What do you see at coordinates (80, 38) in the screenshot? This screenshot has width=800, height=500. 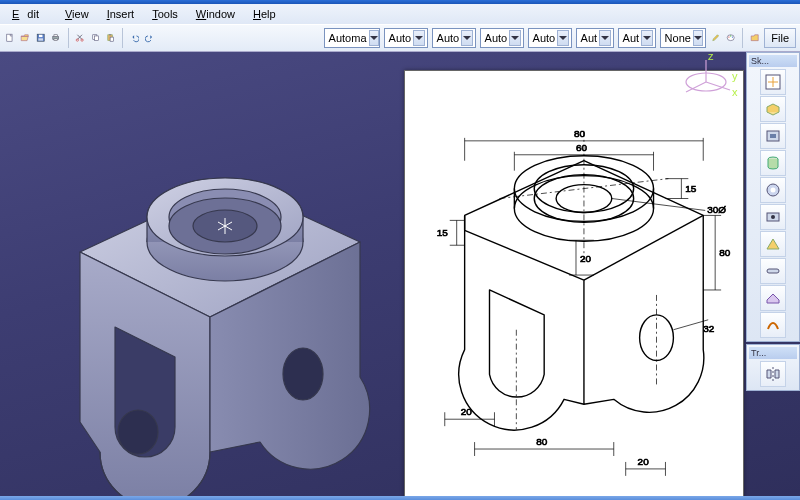 I see `cut-icon` at bounding box center [80, 38].